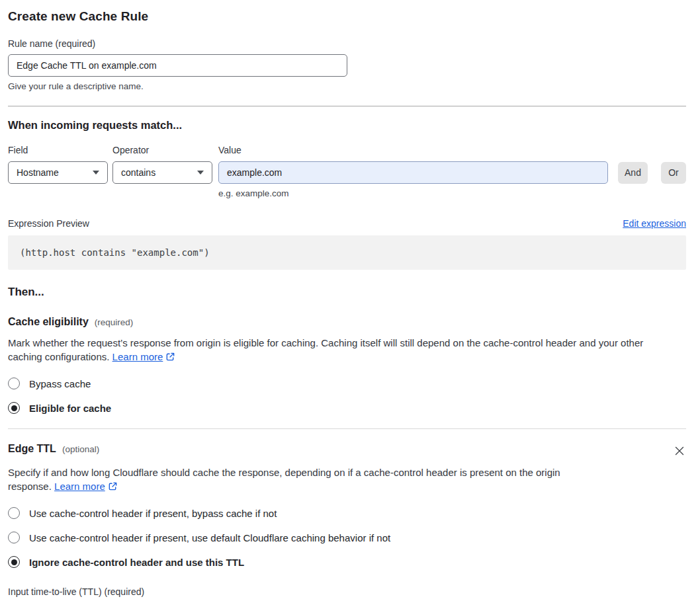  What do you see at coordinates (347, 538) in the screenshot?
I see `radio-use-header-default: Use cache-control header if present, use…` at bounding box center [347, 538].